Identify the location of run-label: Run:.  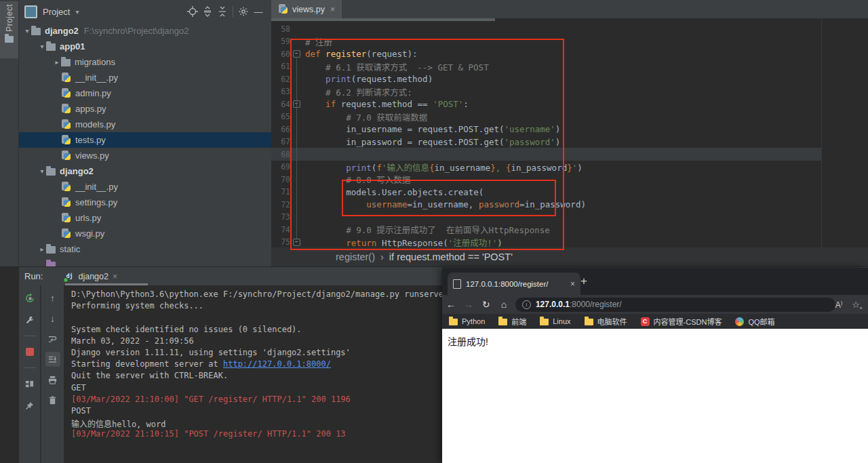
(34, 277).